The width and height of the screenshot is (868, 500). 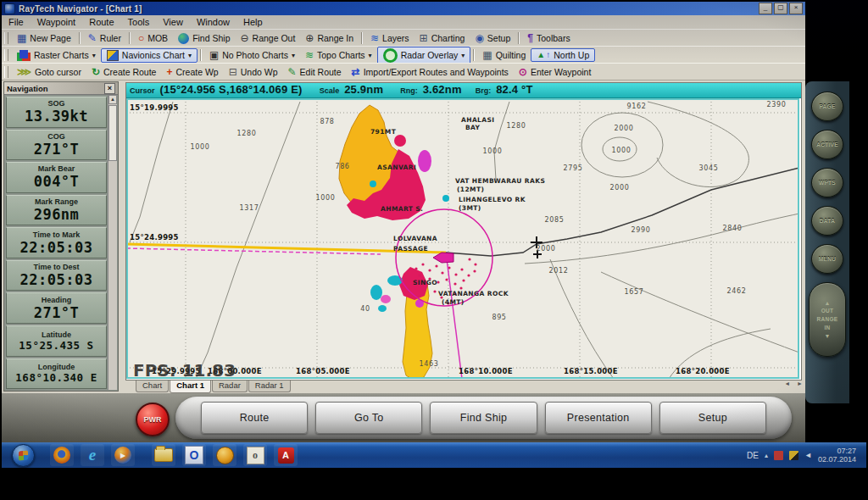 What do you see at coordinates (390, 38) in the screenshot?
I see `layers-button: ≋Layers` at bounding box center [390, 38].